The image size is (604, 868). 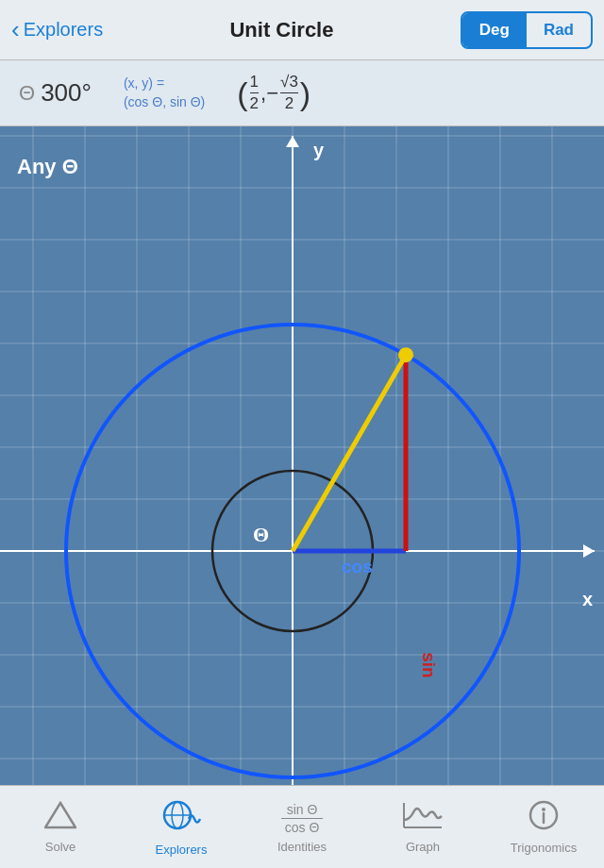 I want to click on theta-display: Θ 300°, so click(x=55, y=92).